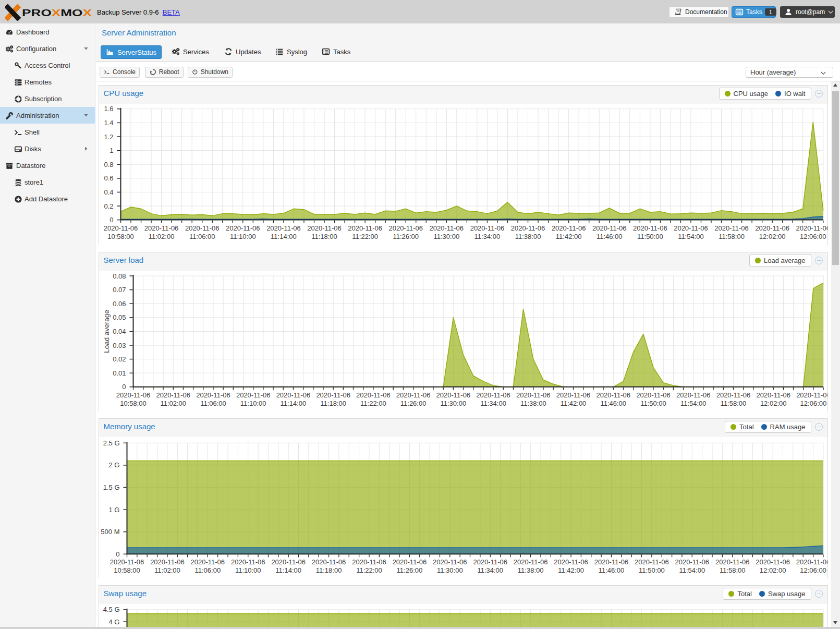 The height and width of the screenshot is (629, 840). What do you see at coordinates (108, 137) in the screenshot?
I see `svg-text: 1.2` at bounding box center [108, 137].